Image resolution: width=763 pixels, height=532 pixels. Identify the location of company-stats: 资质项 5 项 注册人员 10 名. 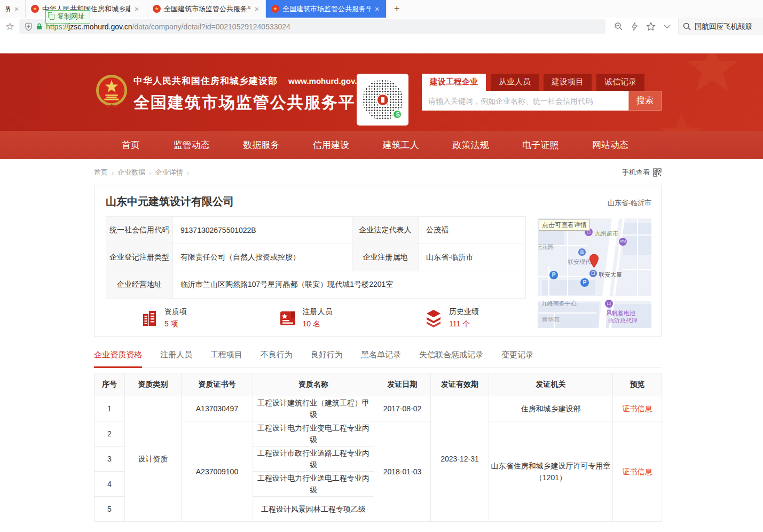
(316, 318).